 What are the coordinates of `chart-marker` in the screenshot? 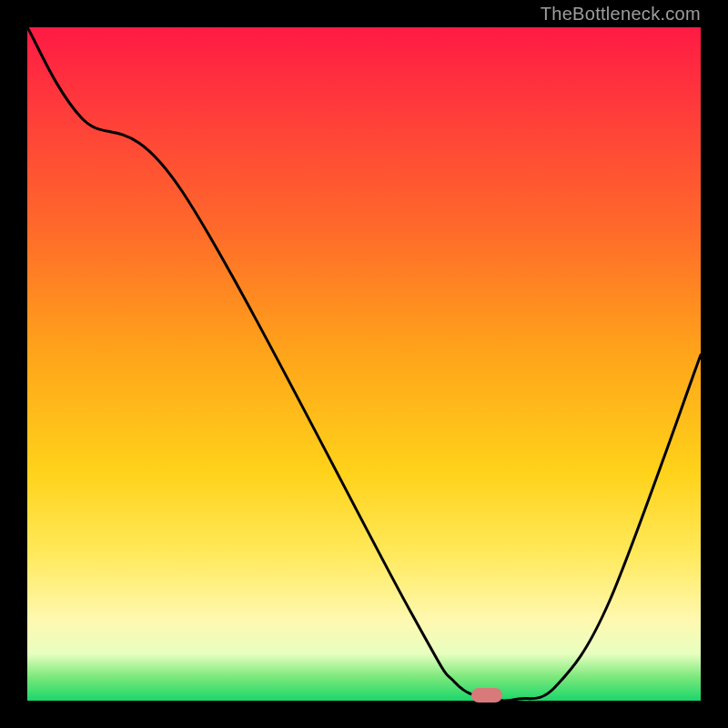 It's located at (487, 695).